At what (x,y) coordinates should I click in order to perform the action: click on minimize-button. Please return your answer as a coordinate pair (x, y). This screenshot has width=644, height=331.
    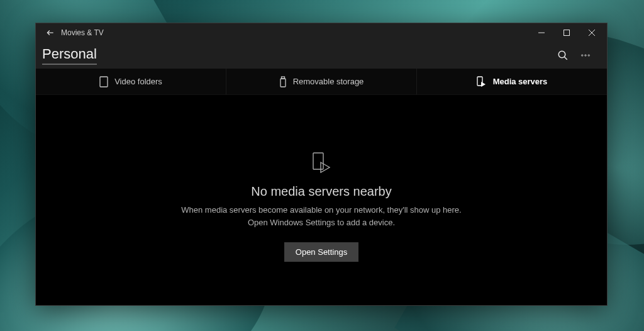
    Looking at the image, I should click on (541, 33).